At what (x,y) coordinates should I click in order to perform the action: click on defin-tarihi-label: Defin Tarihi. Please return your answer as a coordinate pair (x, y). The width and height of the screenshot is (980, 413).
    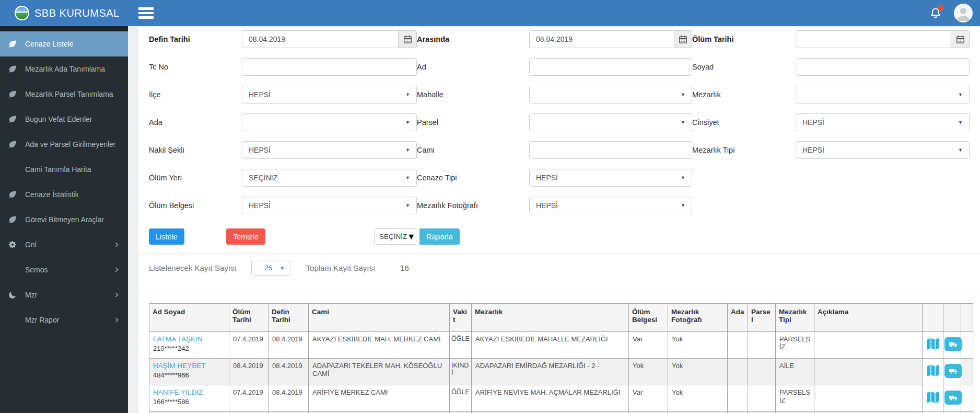
    Looking at the image, I should click on (195, 39).